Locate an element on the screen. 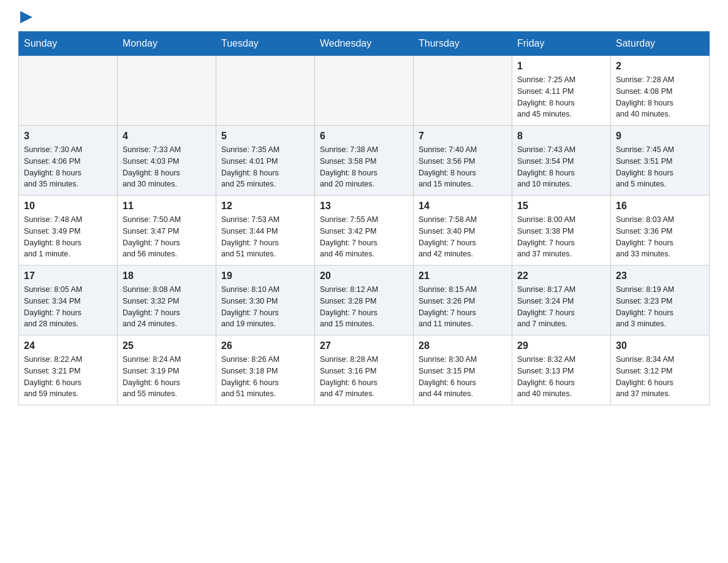  calendar-cell: 21Sunrise: 8:15 AMSunset: 3:26 PMDayligh… is located at coordinates (463, 301).